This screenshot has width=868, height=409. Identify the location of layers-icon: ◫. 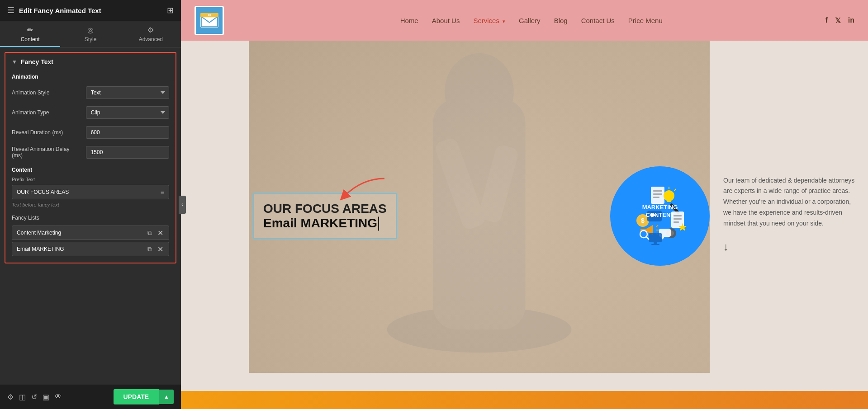
(23, 397).